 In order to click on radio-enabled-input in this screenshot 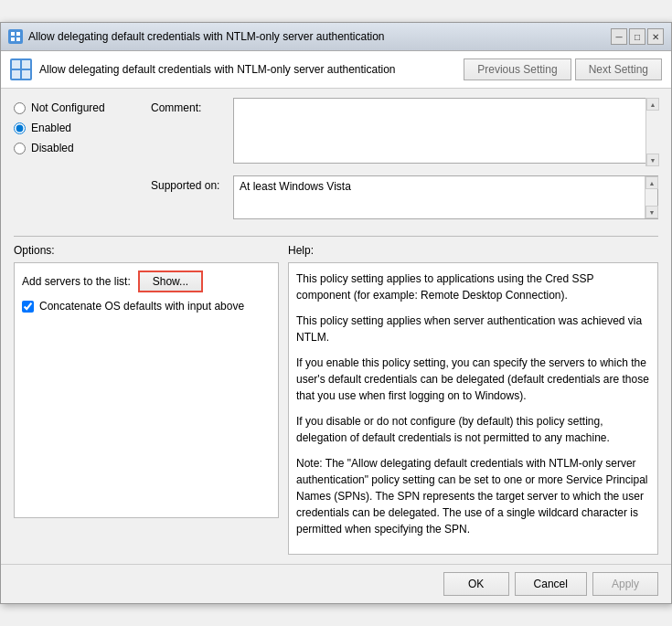, I will do `click(20, 128)`.